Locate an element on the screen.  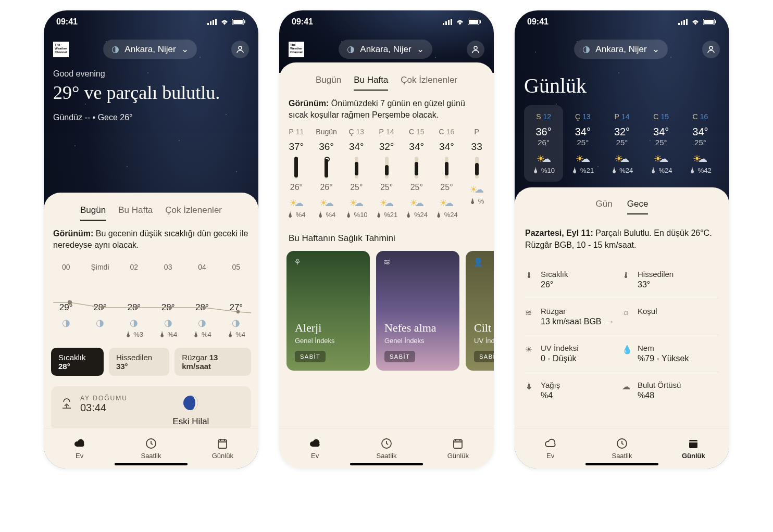
health-card-badge: SABİT is located at coordinates (400, 357).